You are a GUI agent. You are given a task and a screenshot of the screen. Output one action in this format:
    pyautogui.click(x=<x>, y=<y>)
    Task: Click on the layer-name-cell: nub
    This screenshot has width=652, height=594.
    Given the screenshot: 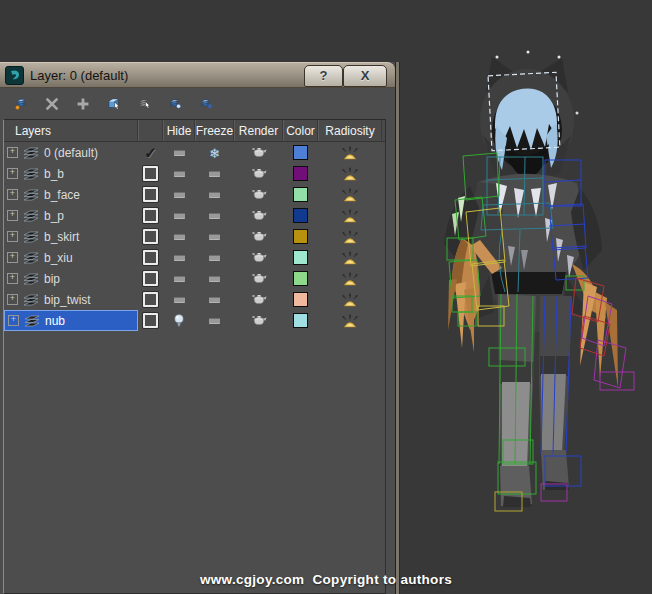 What is the action you would take?
    pyautogui.click(x=71, y=320)
    